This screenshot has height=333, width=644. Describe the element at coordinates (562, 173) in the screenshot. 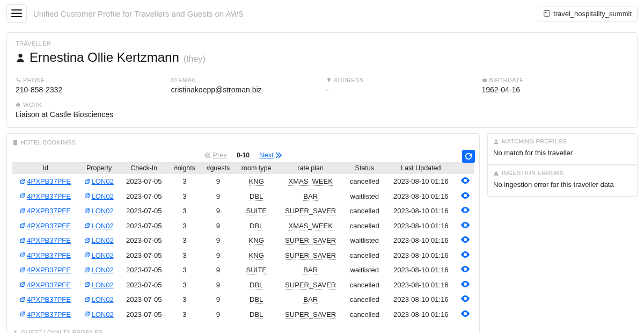

I see `ingestion-errors-title: INGESTION ERRORS` at that location.